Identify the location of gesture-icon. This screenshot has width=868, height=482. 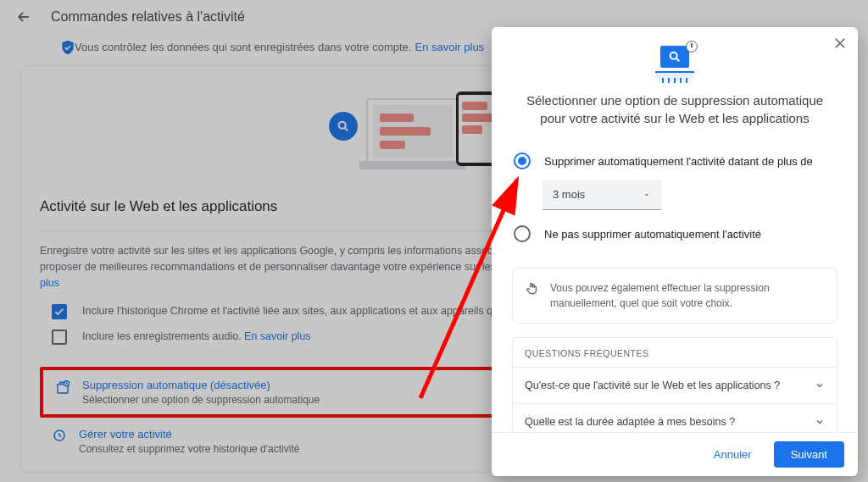
(532, 296).